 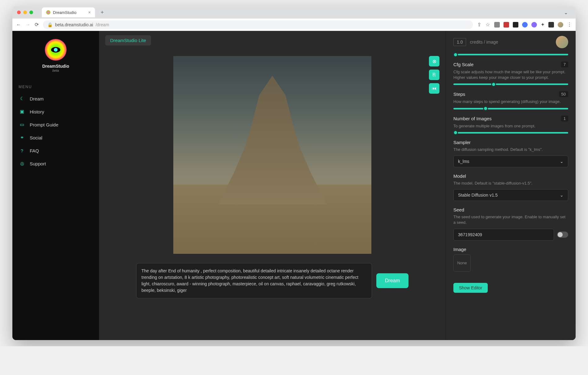 I want to click on select-value: k_lms, so click(x=464, y=161).